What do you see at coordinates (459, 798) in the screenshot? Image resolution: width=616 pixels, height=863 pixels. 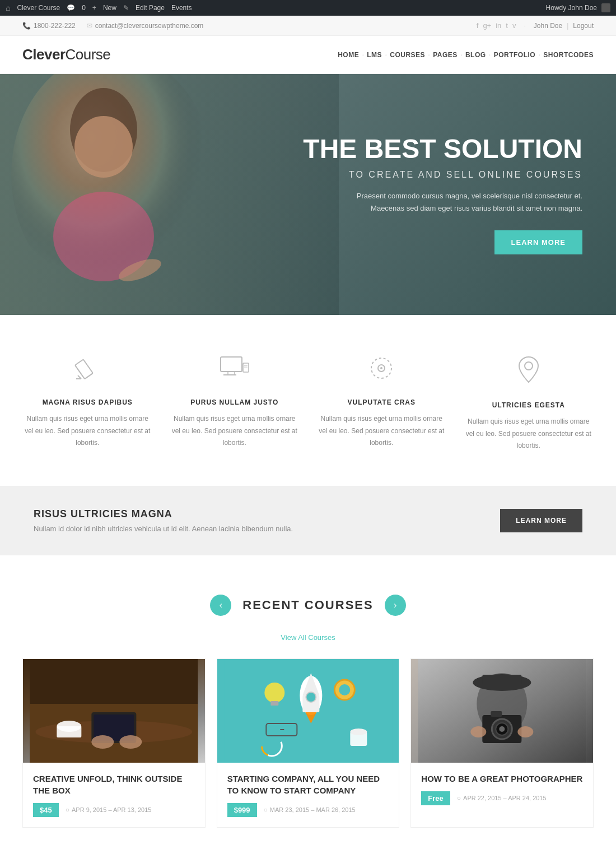 I see `clock-icon-3: ○` at bounding box center [459, 798].